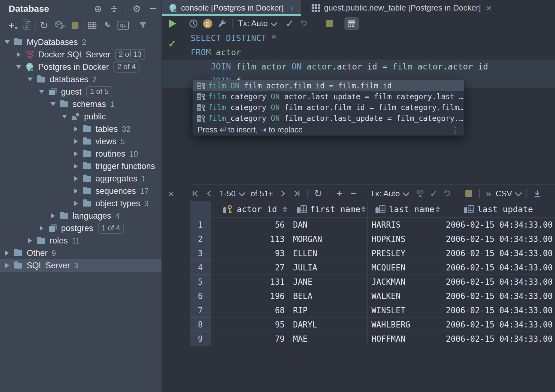  I want to click on column-header-last-name: last_name, so click(405, 209).